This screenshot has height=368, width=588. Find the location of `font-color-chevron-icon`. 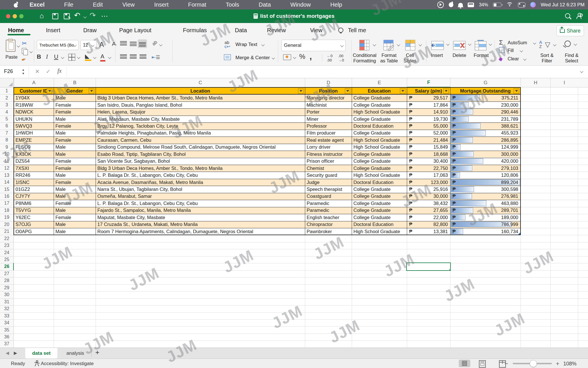

font-color-chevron-icon is located at coordinates (110, 57).